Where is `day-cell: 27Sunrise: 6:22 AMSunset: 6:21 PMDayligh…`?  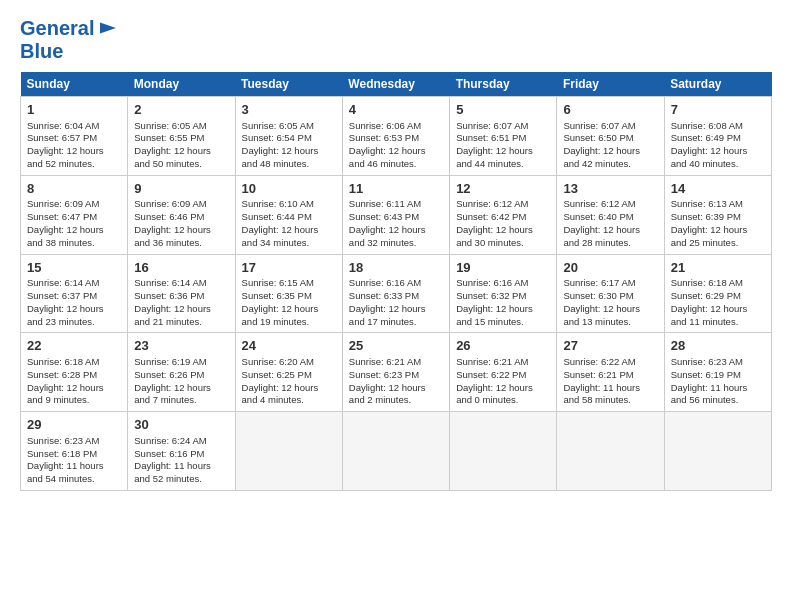 day-cell: 27Sunrise: 6:22 AMSunset: 6:21 PMDayligh… is located at coordinates (610, 372).